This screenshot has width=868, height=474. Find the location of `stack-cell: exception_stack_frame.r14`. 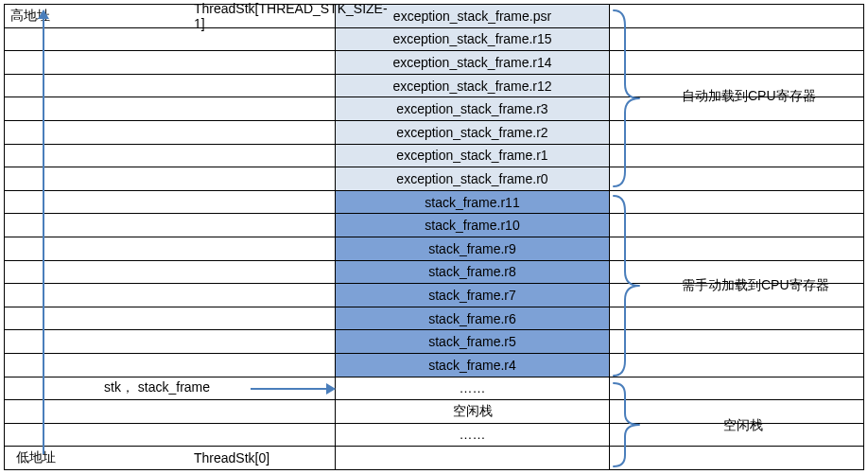

stack-cell: exception_stack_frame.r14 is located at coordinates (473, 62).